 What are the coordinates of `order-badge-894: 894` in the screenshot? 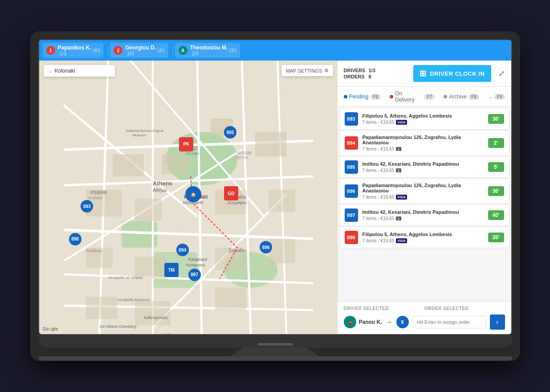 It's located at (351, 143).